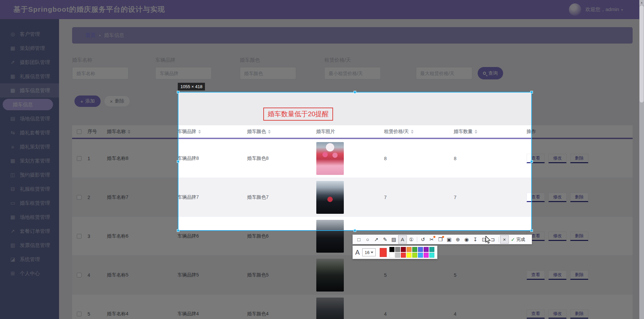  What do you see at coordinates (604, 9) in the screenshot?
I see `user-menu: 欢迎您，admin▾` at bounding box center [604, 9].